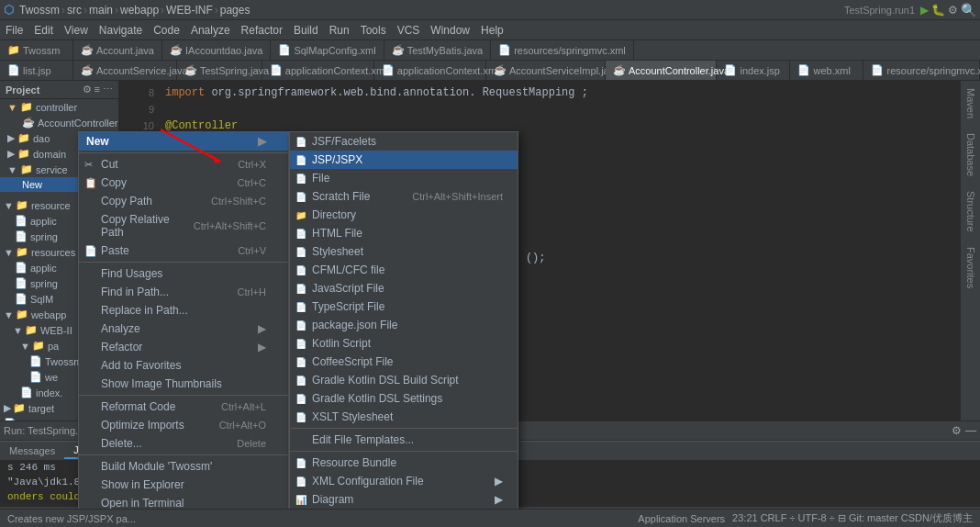  Describe the element at coordinates (340, 30) in the screenshot. I see `menu-run: Run` at that location.